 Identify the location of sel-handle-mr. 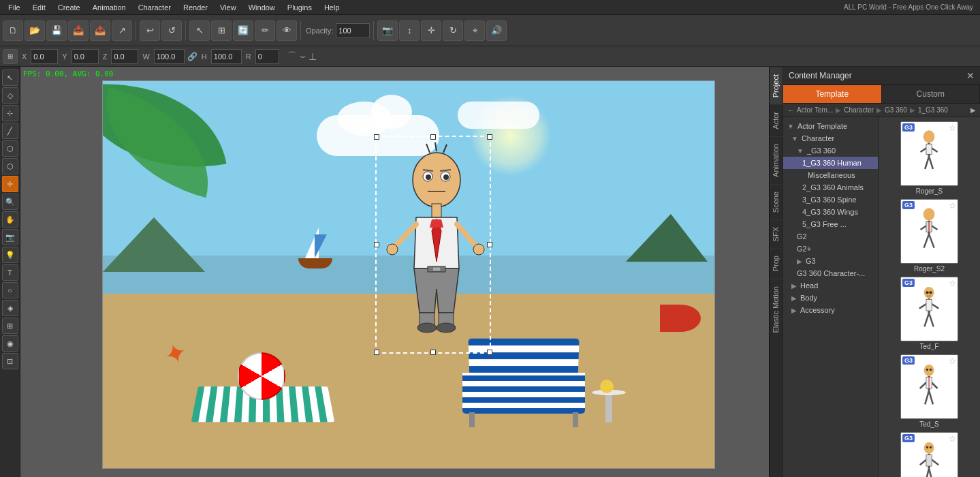
(490, 245).